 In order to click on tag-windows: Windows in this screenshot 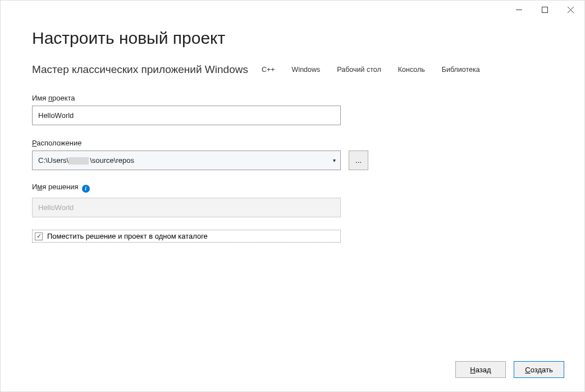, I will do `click(307, 70)`.